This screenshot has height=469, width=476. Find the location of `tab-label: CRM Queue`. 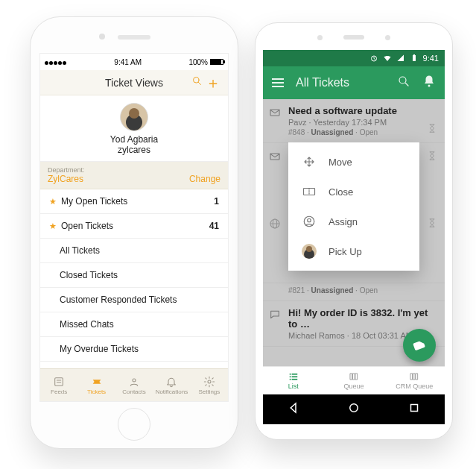

tab-label: CRM Queue is located at coordinates (414, 386).